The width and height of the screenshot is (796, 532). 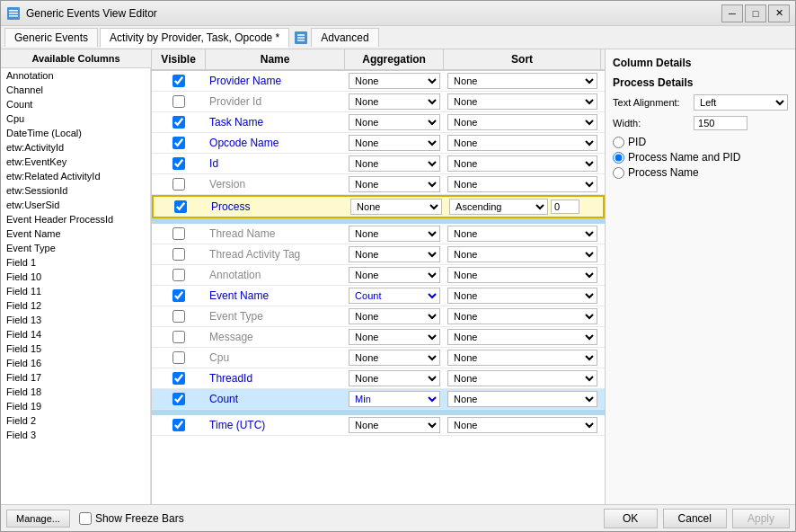 I want to click on text-alignment-select: Left Center Right, so click(x=740, y=102).